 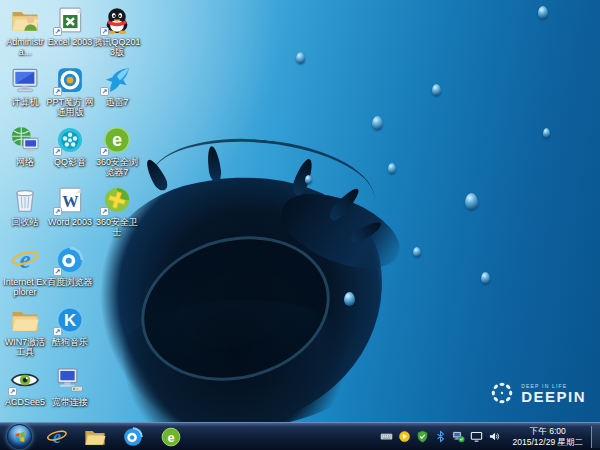 What do you see at coordinates (133, 437) in the screenshot?
I see `baidu-browser-icon` at bounding box center [133, 437].